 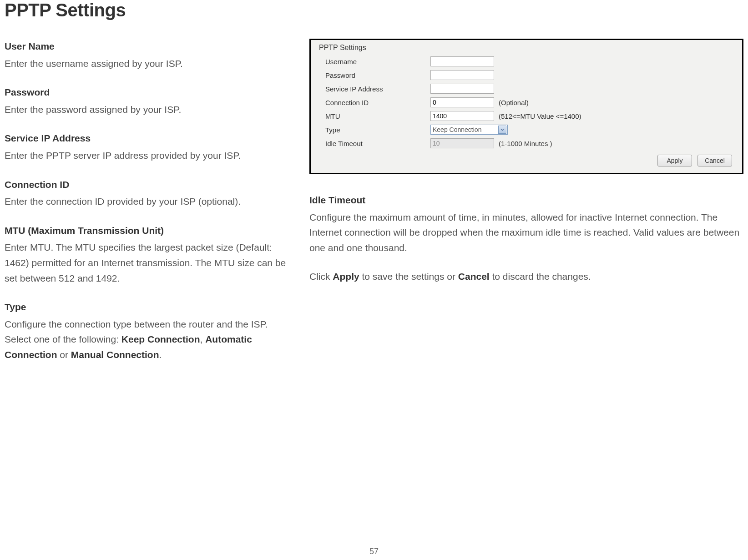 What do you see at coordinates (526, 130) in the screenshot?
I see `row-type: Type Keep Connection` at bounding box center [526, 130].